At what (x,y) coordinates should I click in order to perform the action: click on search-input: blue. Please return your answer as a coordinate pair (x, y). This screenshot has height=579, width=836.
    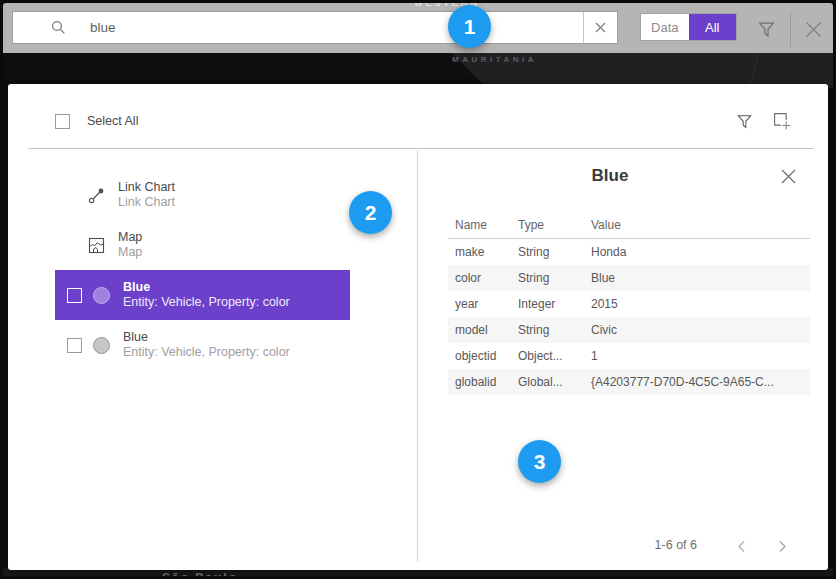
    Looking at the image, I should click on (315, 28).